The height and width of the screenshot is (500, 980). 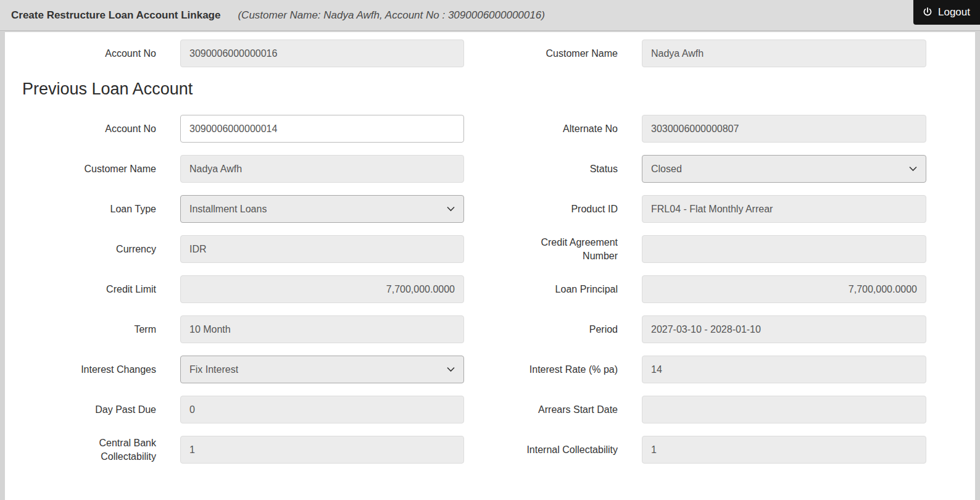 I want to click on form-row: Credit Limit Loan Principal, so click(x=490, y=289).